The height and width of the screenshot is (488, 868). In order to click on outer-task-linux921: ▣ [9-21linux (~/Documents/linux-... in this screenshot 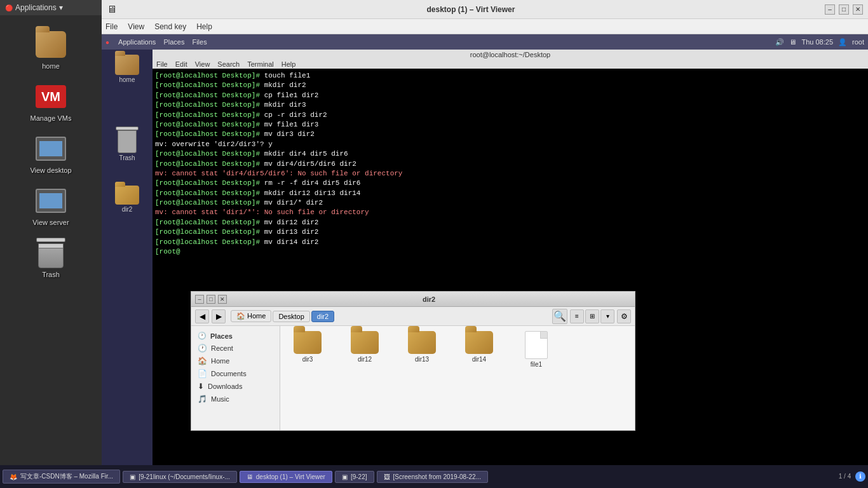, I will do `click(180, 477)`.